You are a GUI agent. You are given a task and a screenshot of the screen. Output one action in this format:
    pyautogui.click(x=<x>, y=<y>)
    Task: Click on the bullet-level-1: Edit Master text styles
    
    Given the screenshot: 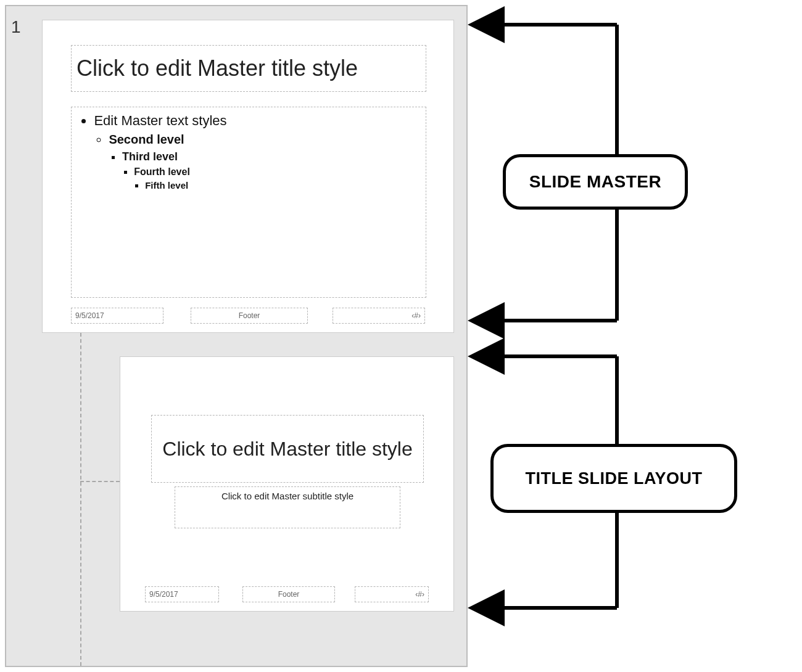 What is the action you would take?
    pyautogui.click(x=160, y=121)
    